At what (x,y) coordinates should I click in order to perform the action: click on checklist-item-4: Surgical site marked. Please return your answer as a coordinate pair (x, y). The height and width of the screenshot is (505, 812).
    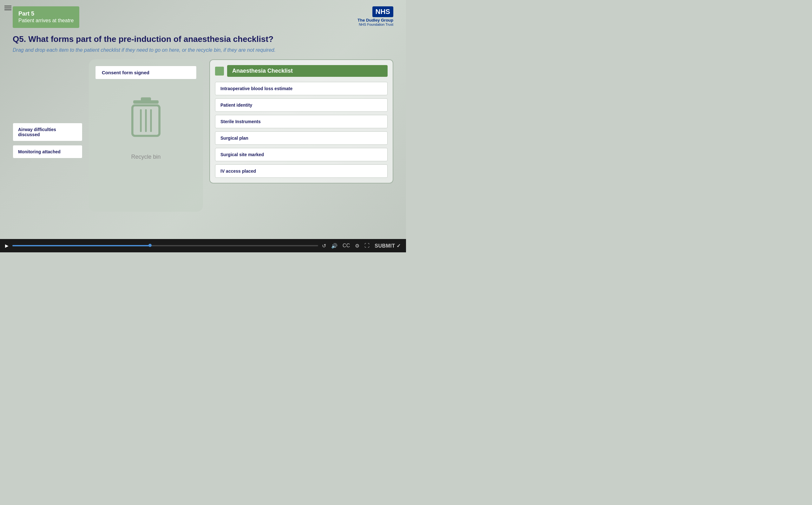
    Looking at the image, I should click on (301, 155).